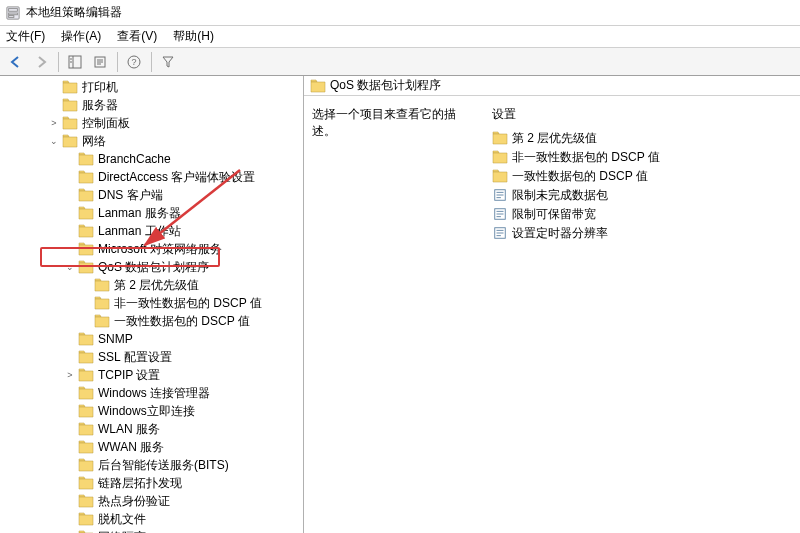 This screenshot has height=533, width=800. Describe the element at coordinates (137, 36) in the screenshot. I see `menu-view: 查看(V)` at that location.